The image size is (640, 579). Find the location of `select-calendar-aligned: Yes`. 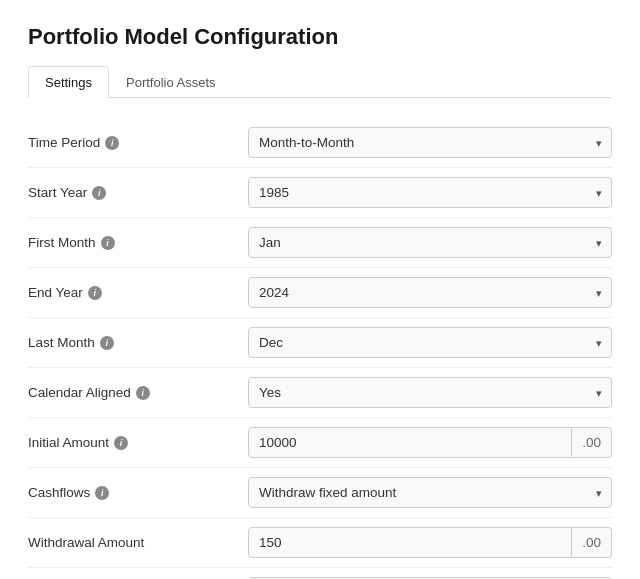

select-calendar-aligned: Yes is located at coordinates (430, 392).